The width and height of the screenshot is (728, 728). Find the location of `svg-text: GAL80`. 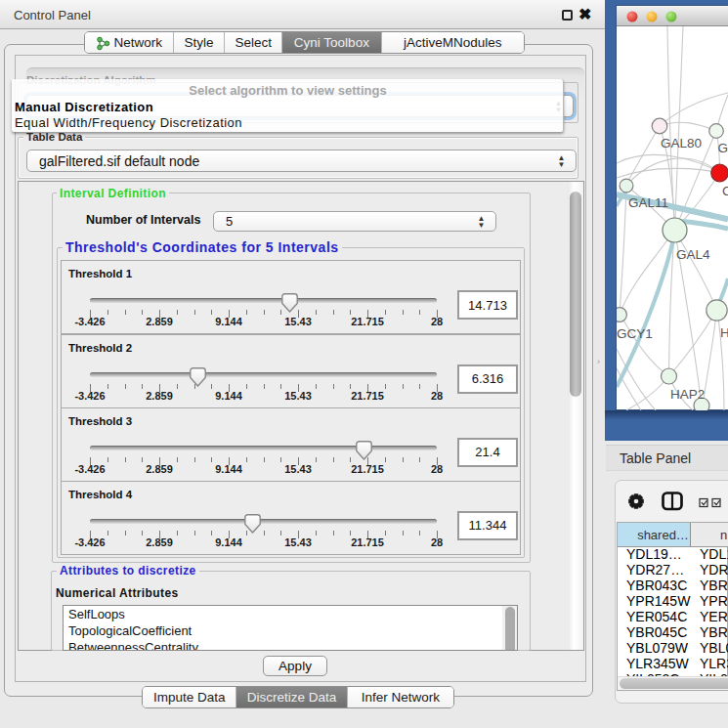

svg-text: GAL80 is located at coordinates (681, 143).